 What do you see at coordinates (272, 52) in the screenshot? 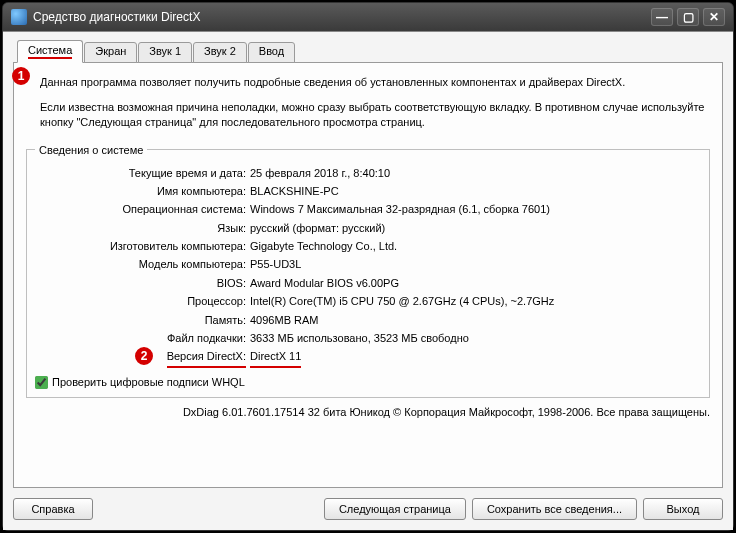
I see `tab-input: Ввод` at bounding box center [272, 52].